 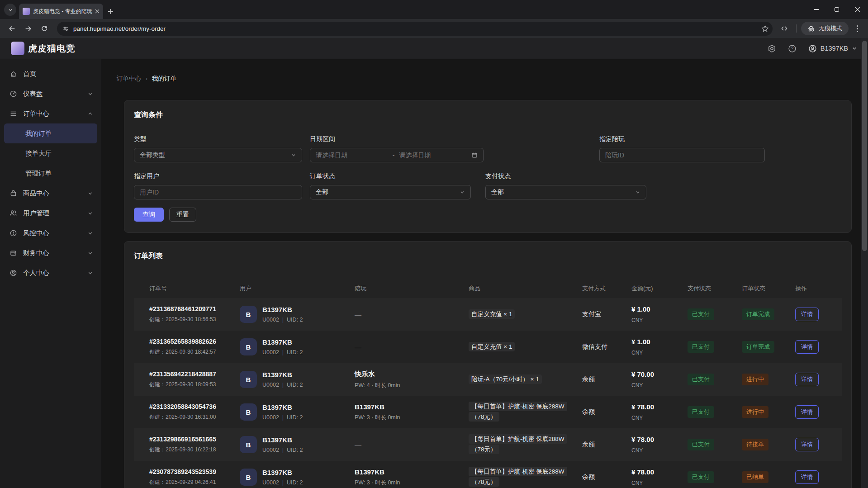 I want to click on order-number: #231365265839882626, so click(x=194, y=341).